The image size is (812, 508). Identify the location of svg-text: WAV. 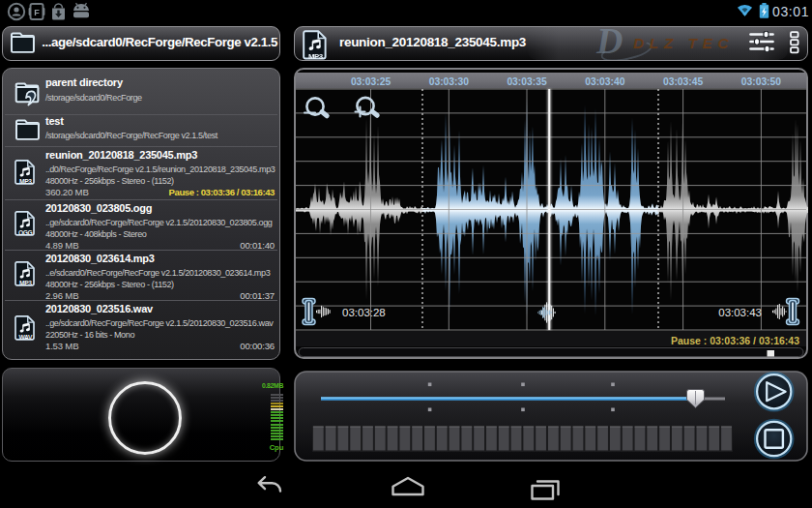
(25, 337).